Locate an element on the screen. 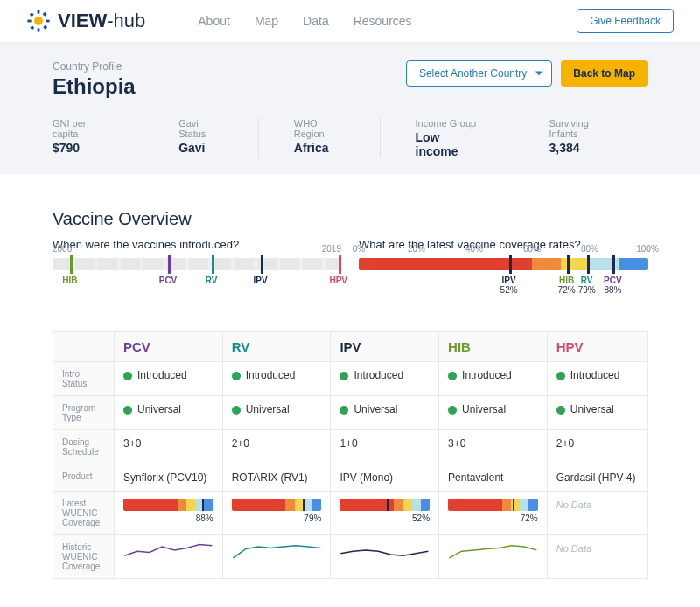  table-row: ProductSynflorix (PCV10)ROTARIX (RV1)IPV… is located at coordinates (350, 478).